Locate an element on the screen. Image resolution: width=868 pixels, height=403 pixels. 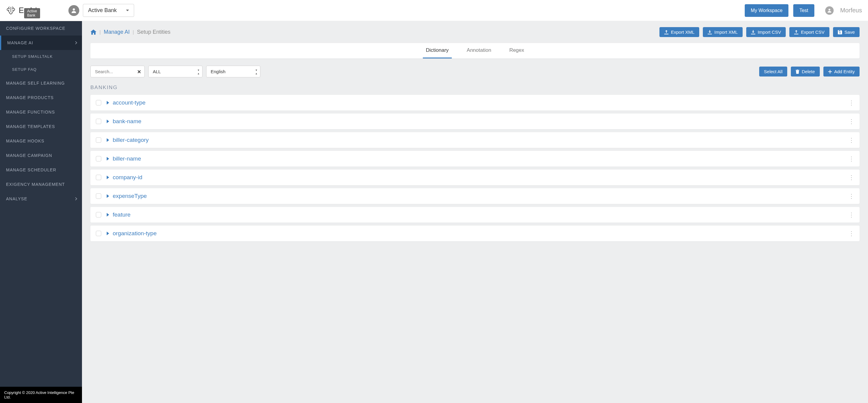
sidebar-item-manage-ai: MANAGE AI is located at coordinates (41, 43).